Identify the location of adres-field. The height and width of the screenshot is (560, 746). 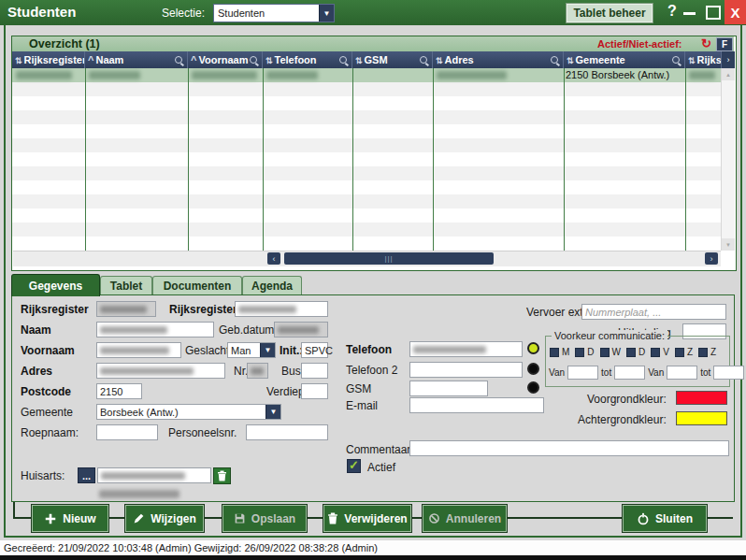
(161, 370).